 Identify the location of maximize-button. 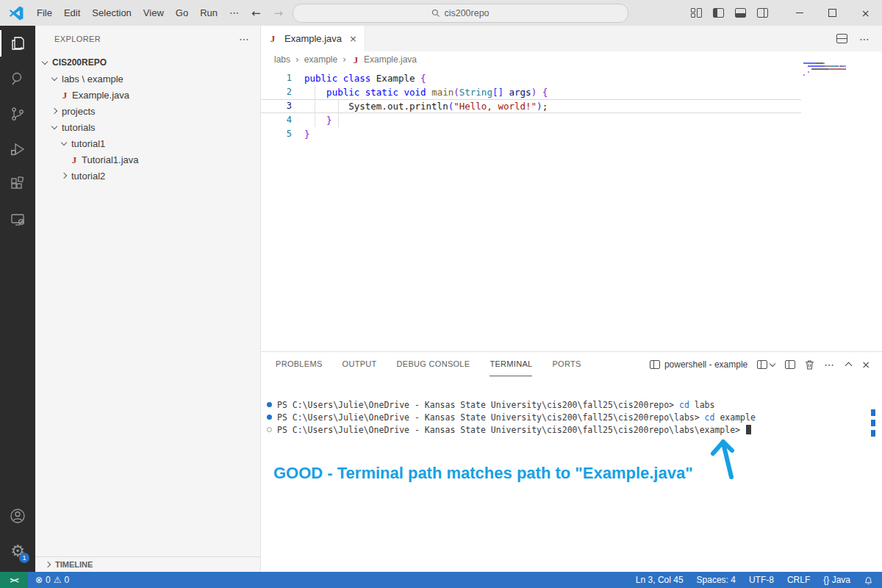
(832, 13).